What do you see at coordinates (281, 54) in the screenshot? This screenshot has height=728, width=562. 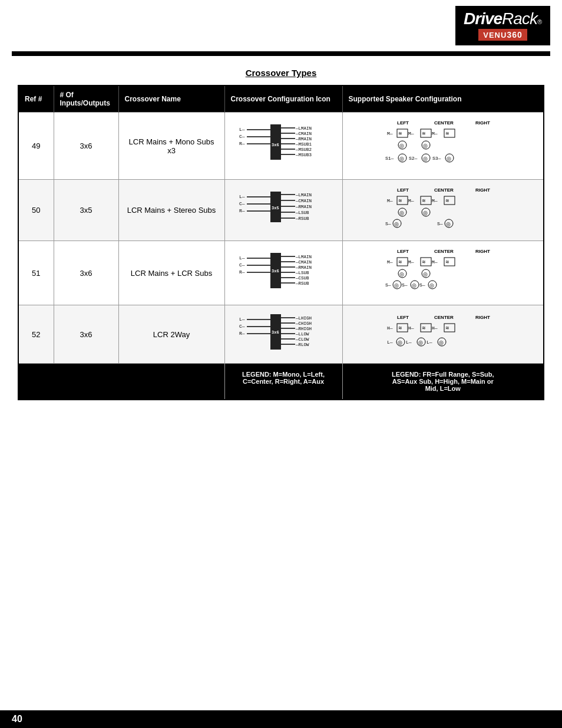 I see `header-bar` at bounding box center [281, 54].